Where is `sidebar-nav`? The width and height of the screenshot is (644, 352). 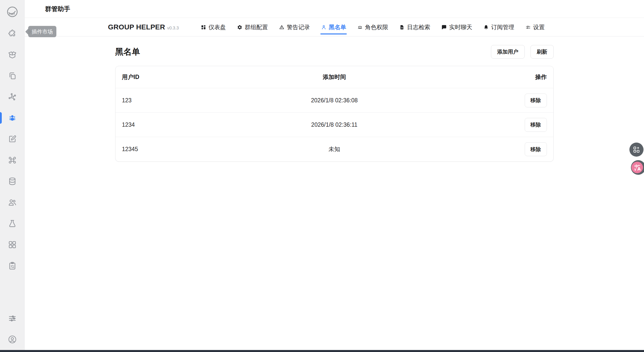 sidebar-nav is located at coordinates (12, 150).